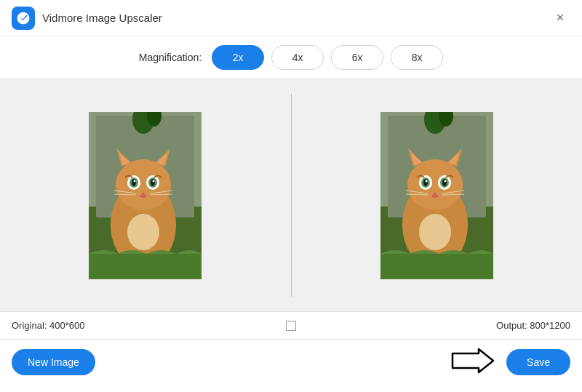  I want to click on status-bar: Original: 400*600 Output: 800*1200, so click(291, 326).